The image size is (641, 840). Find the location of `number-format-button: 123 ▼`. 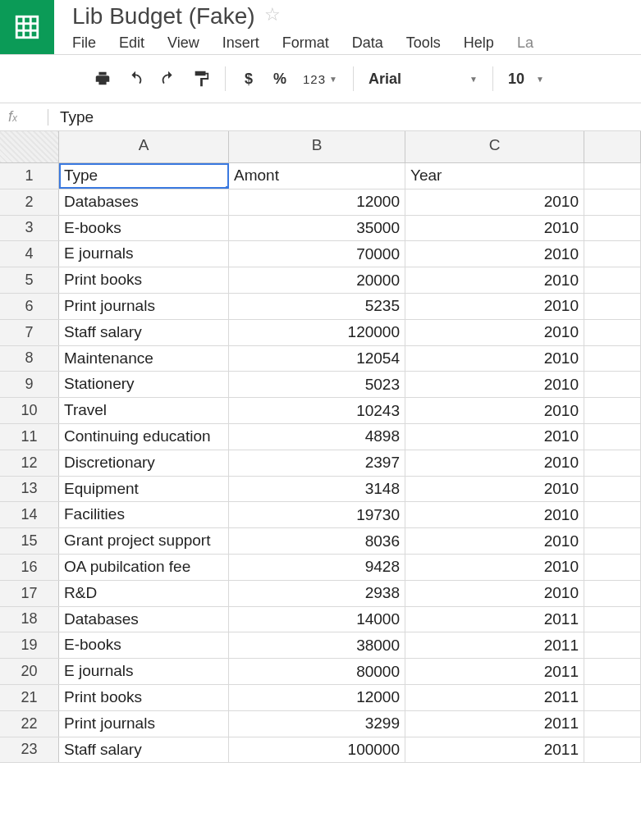

number-format-button: 123 ▼ is located at coordinates (320, 79).